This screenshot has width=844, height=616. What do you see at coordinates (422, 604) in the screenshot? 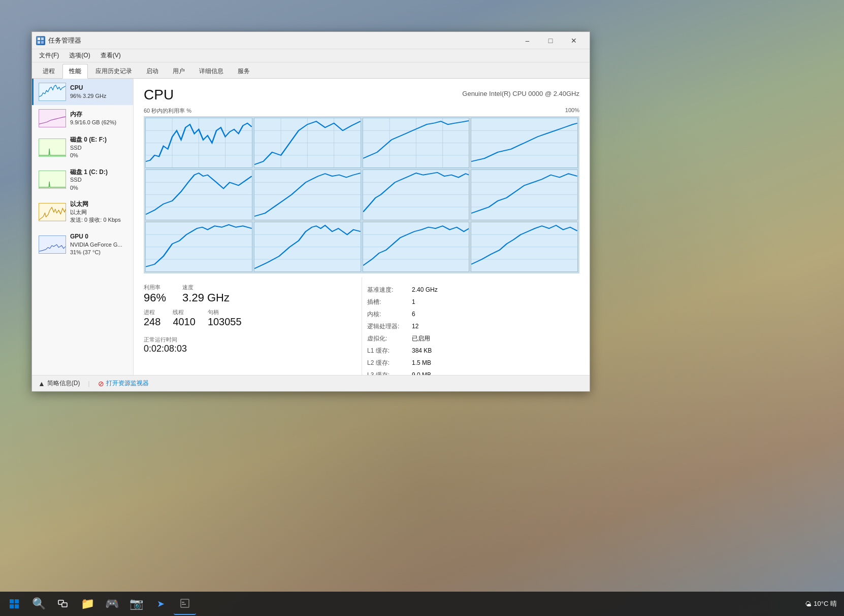
I see `taskbar: 🔍 📁 🎮 📷 ➤ 🌤 10°C 晴` at bounding box center [422, 604].